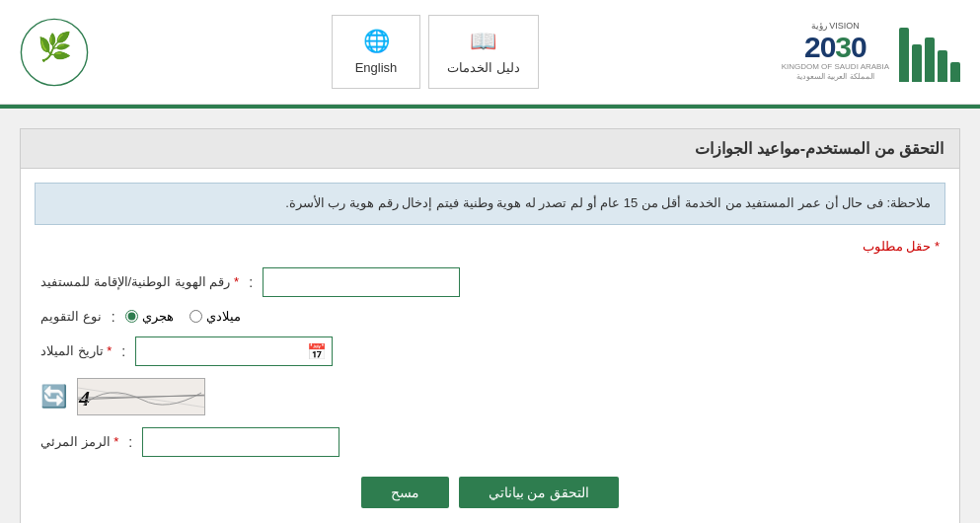  What do you see at coordinates (54, 52) in the screenshot?
I see `header-left: 🌿` at bounding box center [54, 52].